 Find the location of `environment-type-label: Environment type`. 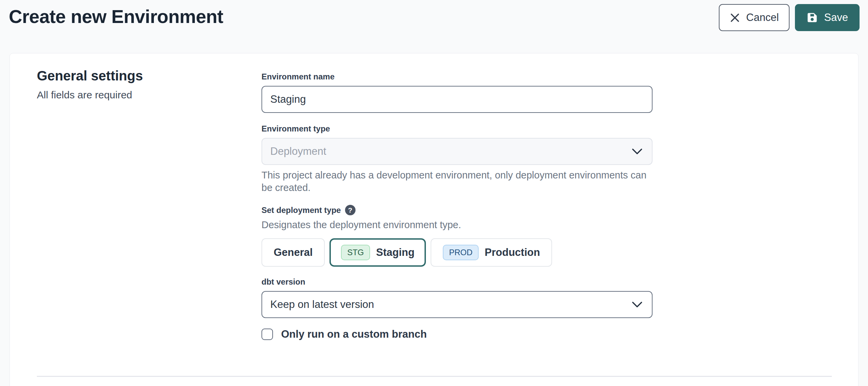

environment-type-label: Environment type is located at coordinates (457, 129).